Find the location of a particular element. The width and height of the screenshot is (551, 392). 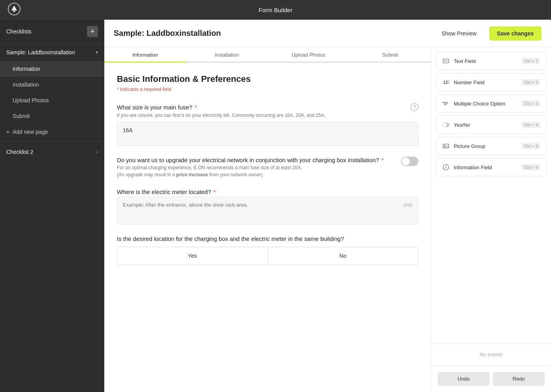

sample-title: Sample: Laddboxinstallation is located at coordinates (41, 52).